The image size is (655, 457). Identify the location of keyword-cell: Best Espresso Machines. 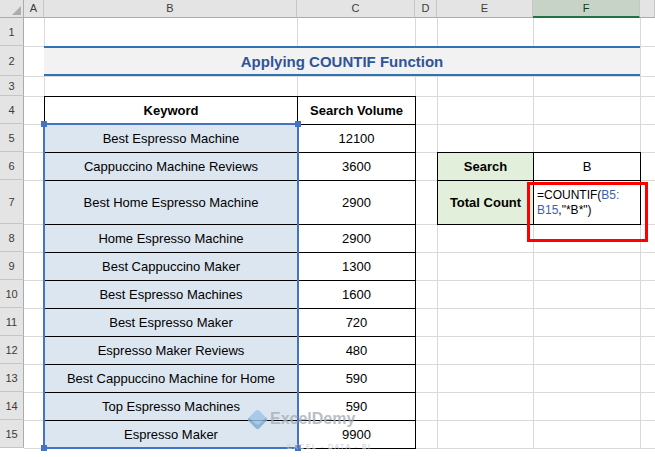
(172, 295).